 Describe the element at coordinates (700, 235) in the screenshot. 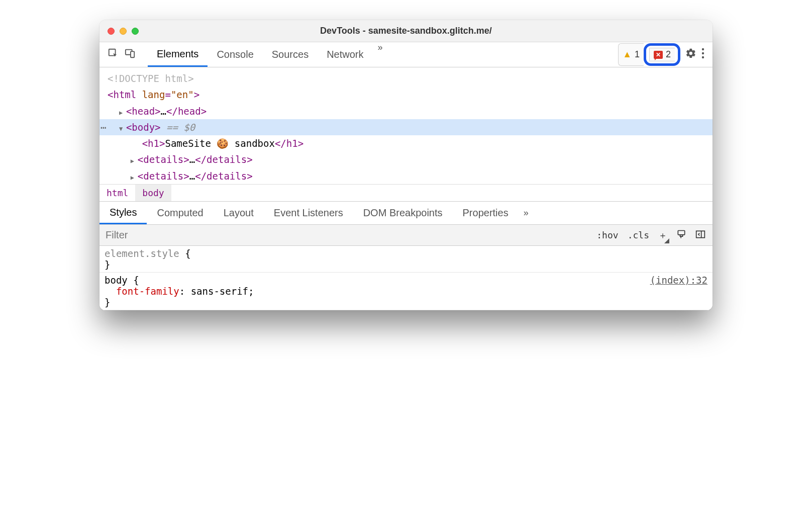

I see `toggle-computed-sidebar-icon` at that location.